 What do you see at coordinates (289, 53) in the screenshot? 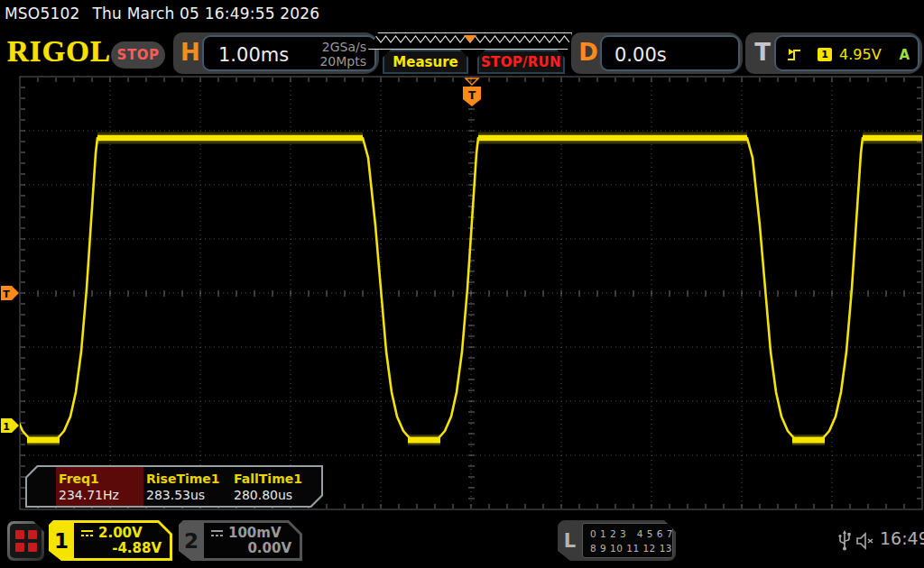
I see `horizontal-box: 1.00ms 2GSa/s 20Mpts` at bounding box center [289, 53].